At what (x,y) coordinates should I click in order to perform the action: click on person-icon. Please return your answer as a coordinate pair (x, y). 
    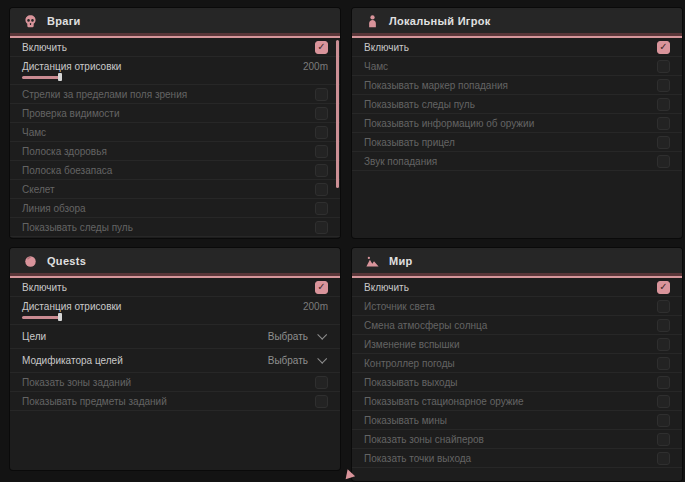
    Looking at the image, I should click on (372, 22).